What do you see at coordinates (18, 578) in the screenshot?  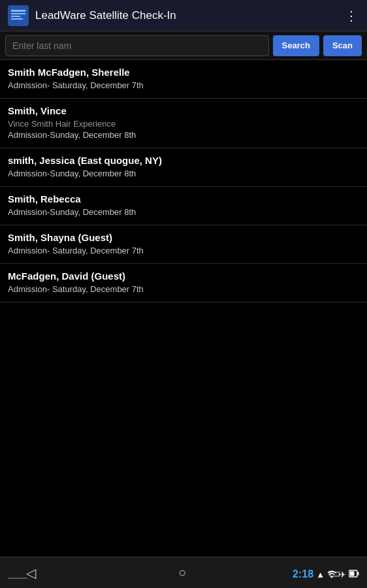 I see `battery-dash` at bounding box center [18, 578].